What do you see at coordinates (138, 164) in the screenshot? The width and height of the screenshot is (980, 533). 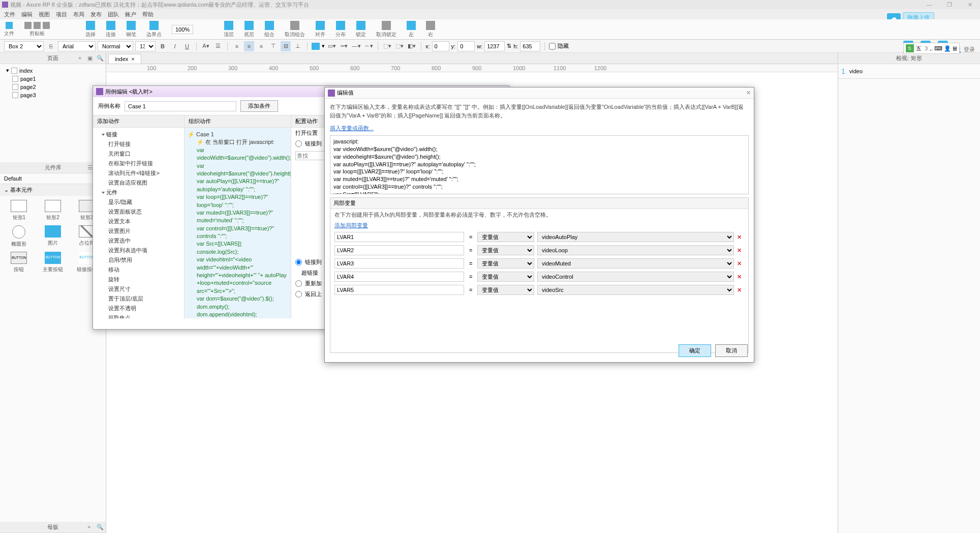 I see `action-open-frame: 在框架中打开链接` at bounding box center [138, 164].